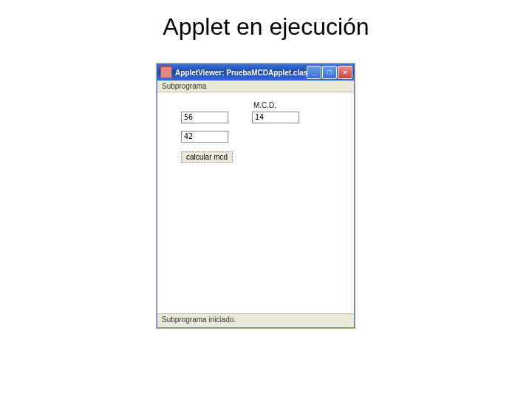  Describe the element at coordinates (256, 72) in the screenshot. I see `titlebar: AppletViewer: PruebaMCDApplet.class _ □ …` at that location.